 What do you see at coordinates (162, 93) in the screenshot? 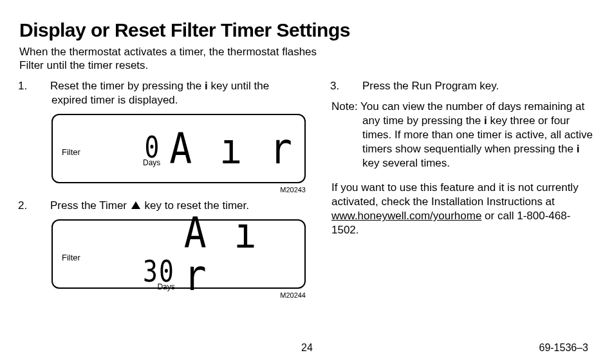
I see `step-1: 1.Reset the timer by pressing the i key …` at bounding box center [162, 93].